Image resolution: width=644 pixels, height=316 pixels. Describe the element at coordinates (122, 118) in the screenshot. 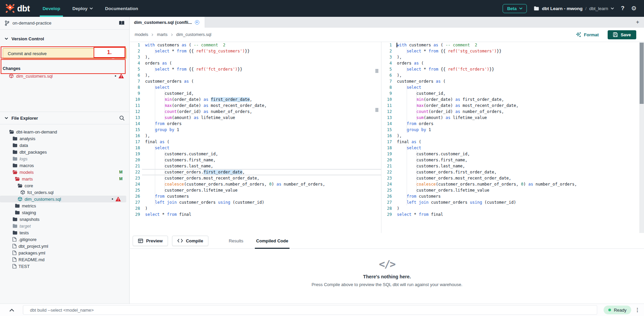

I see `search-icon` at that location.